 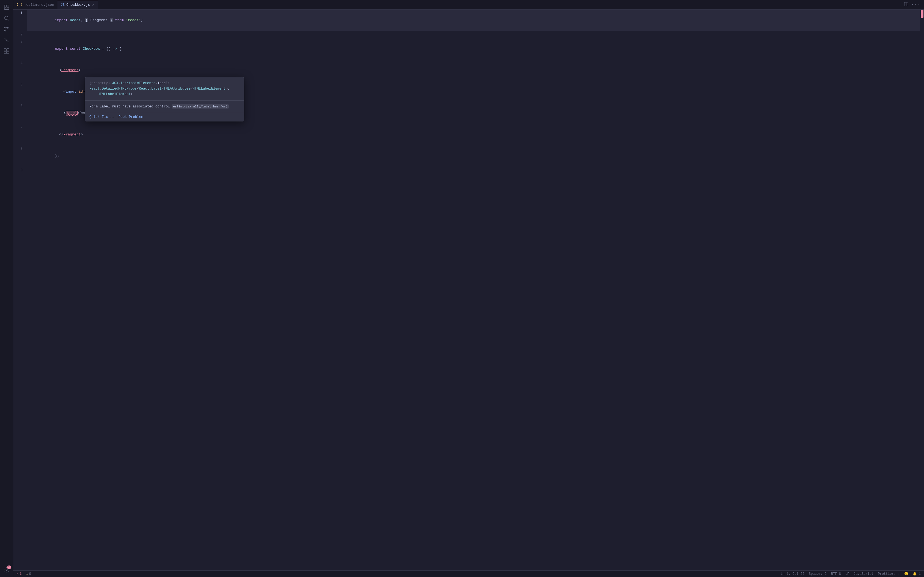 What do you see at coordinates (476, 135) in the screenshot?
I see `line-content-7: </Fragment>` at bounding box center [476, 135].